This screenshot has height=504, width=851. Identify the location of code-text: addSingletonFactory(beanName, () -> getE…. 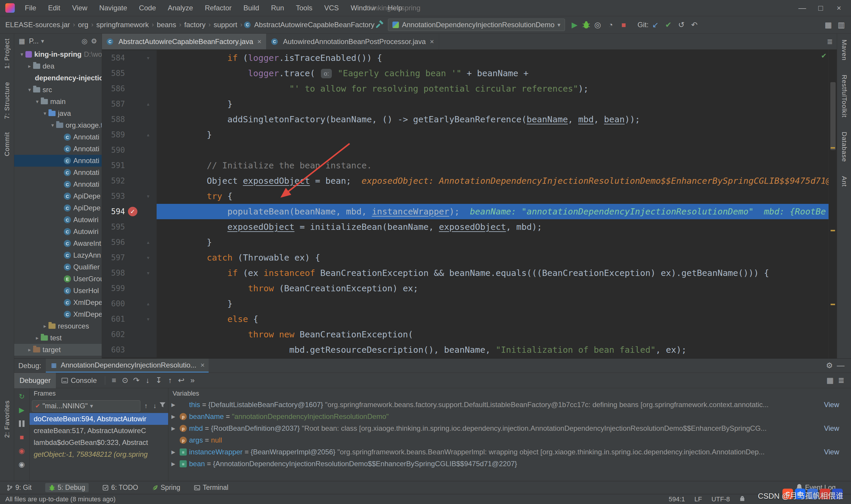
(496, 120).